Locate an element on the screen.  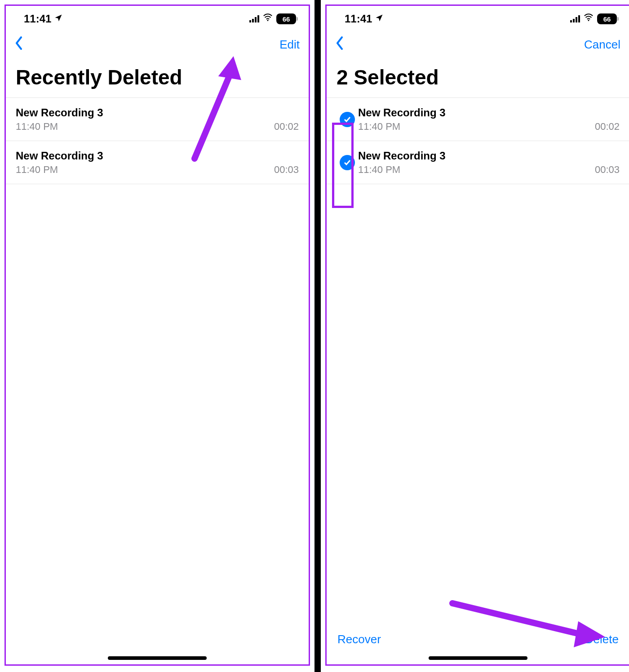
screenshot-divider is located at coordinates (318, 336).